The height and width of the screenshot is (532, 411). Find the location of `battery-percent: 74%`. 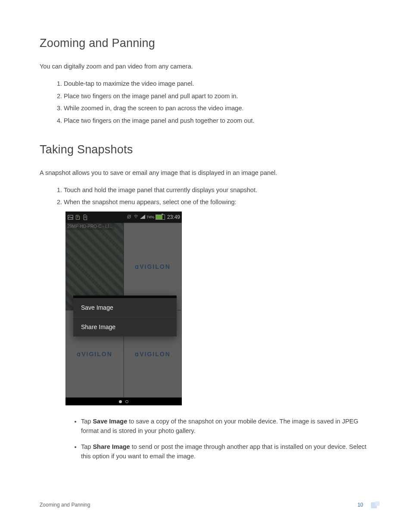

battery-percent: 74% is located at coordinates (150, 217).